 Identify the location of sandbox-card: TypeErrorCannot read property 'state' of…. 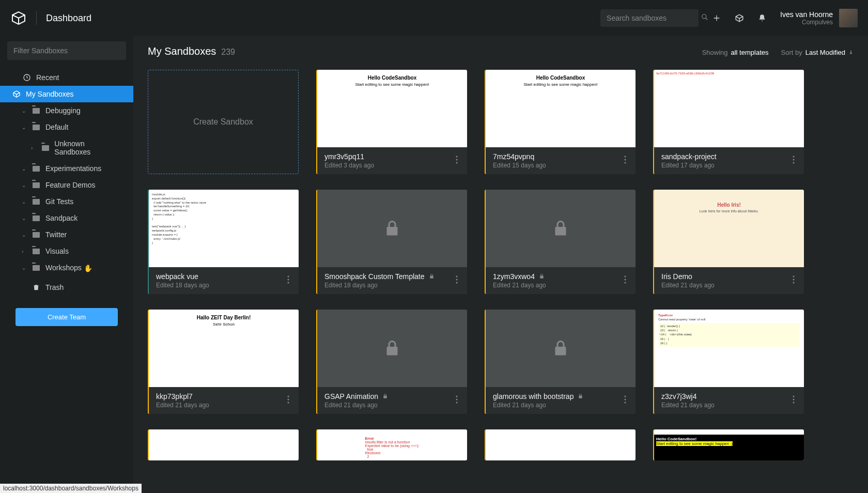
(729, 362).